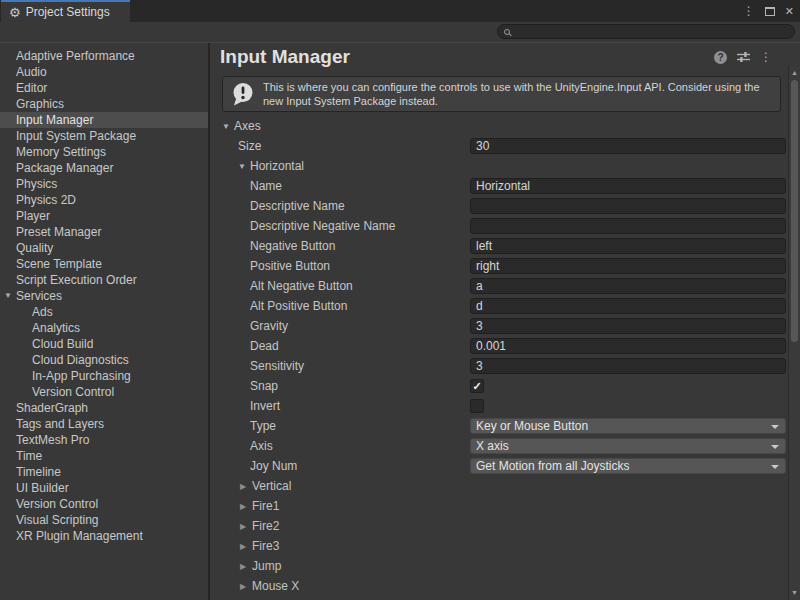 The height and width of the screenshot is (600, 800). Describe the element at coordinates (794, 593) in the screenshot. I see `scroll-down-icon: ▼` at that location.